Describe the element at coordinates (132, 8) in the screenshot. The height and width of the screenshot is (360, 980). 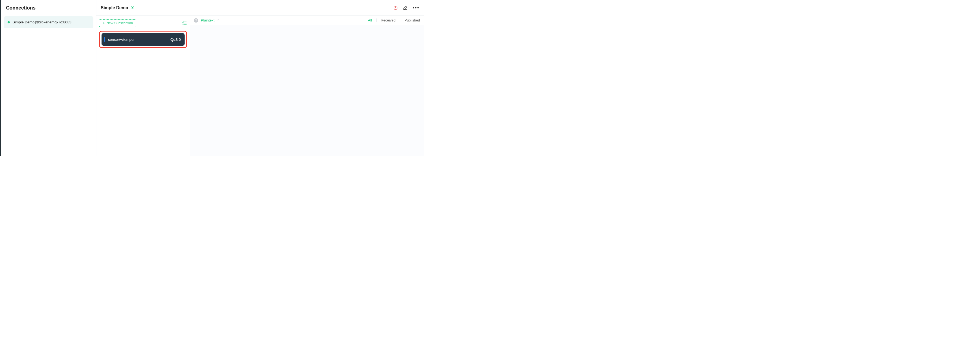
I see `expand-chevron-icon` at that location.